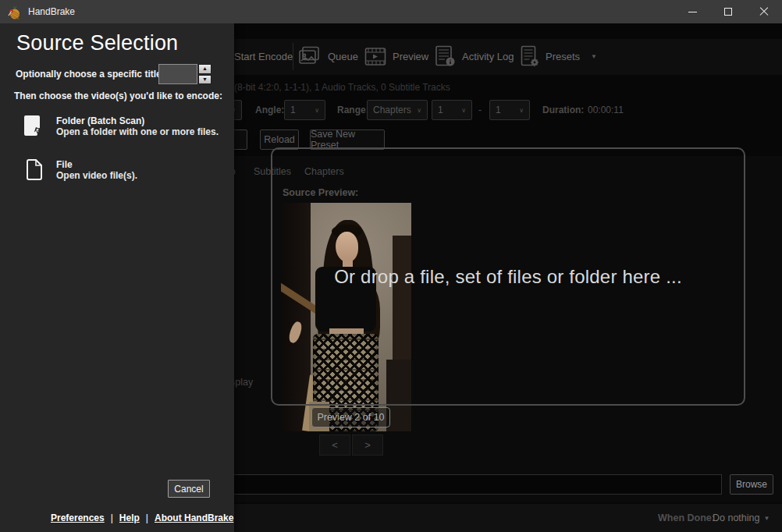 The height and width of the screenshot is (532, 782). Describe the element at coordinates (117, 176) in the screenshot. I see `file-option: File Open video file(s).` at that location.